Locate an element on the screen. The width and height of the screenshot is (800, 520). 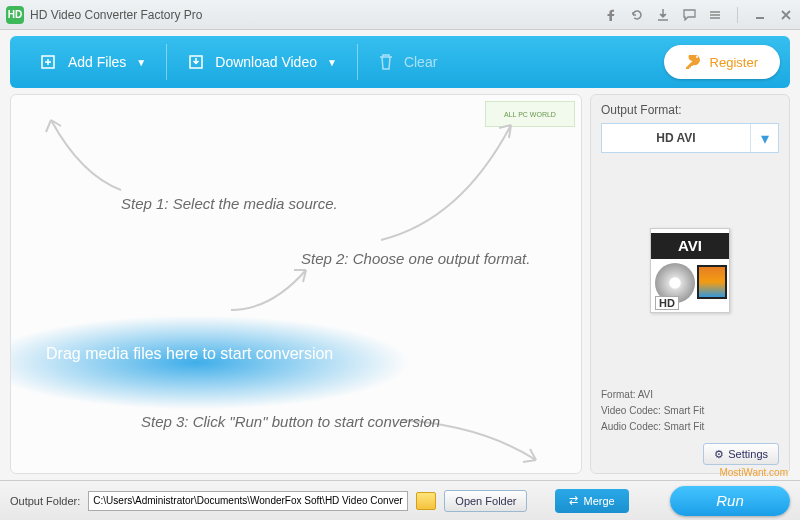
register-label: Register is located at coordinates (734, 62).